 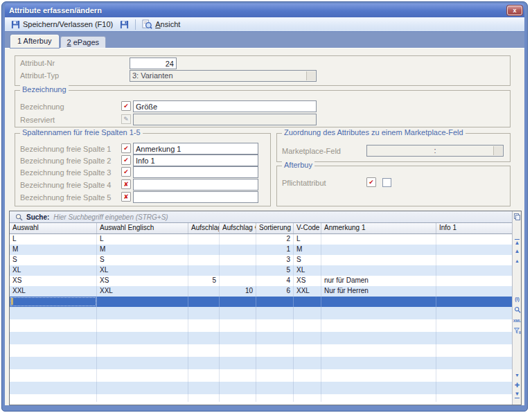 What do you see at coordinates (35, 42) in the screenshot?
I see `tab-afterbuy: 1 Afterbuy` at bounding box center [35, 42].